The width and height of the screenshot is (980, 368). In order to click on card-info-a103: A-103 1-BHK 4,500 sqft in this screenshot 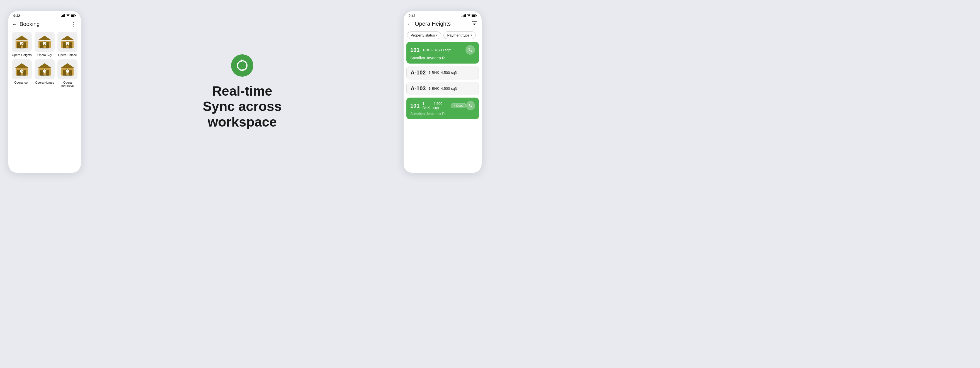, I will do `click(434, 88)`.